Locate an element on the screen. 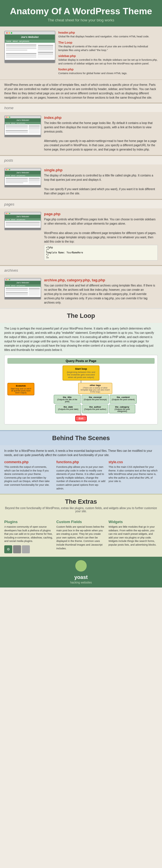 This screenshot has height=868, width=162. plugins-text: A massive community of open source devel… is located at coordinates (29, 534).